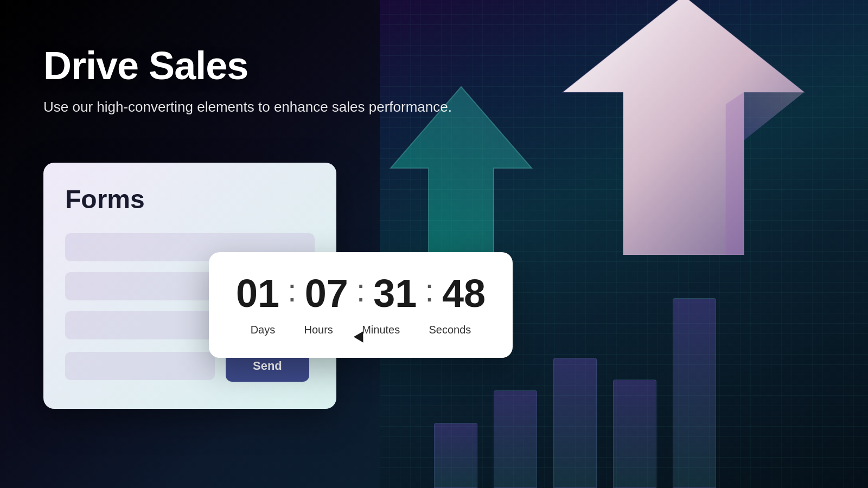  What do you see at coordinates (395, 293) in the screenshot?
I see `countdown-minutes-value: 31` at bounding box center [395, 293].